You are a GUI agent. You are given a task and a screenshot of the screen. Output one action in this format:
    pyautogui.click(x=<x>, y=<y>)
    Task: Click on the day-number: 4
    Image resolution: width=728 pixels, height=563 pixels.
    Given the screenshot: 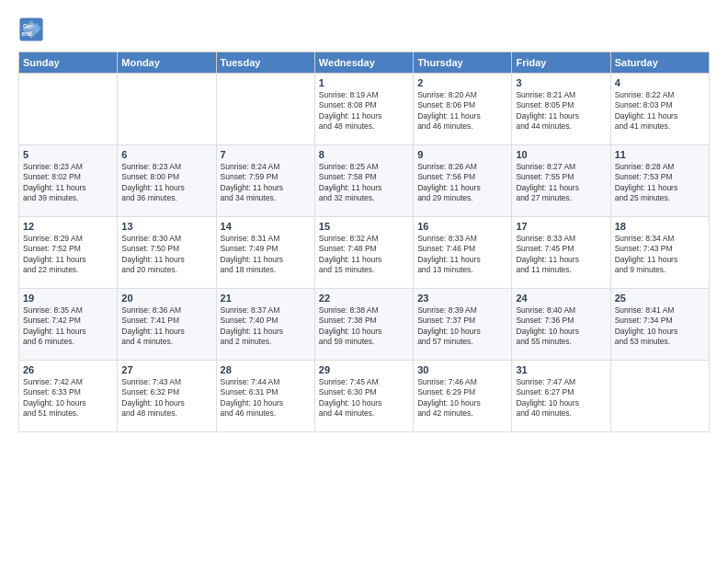 What is the action you would take?
    pyautogui.click(x=660, y=83)
    